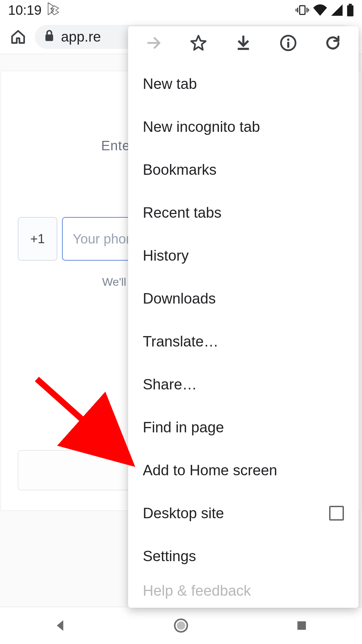 This screenshot has width=362, height=644. Describe the element at coordinates (181, 626) in the screenshot. I see `android-nav-bar` at that location.